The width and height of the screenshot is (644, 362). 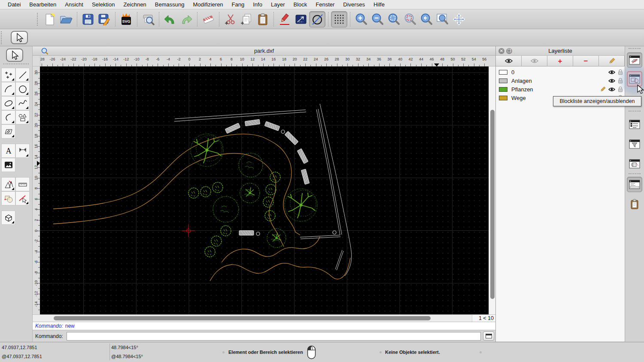 I want to click on command-line-toggle-button, so click(x=635, y=184).